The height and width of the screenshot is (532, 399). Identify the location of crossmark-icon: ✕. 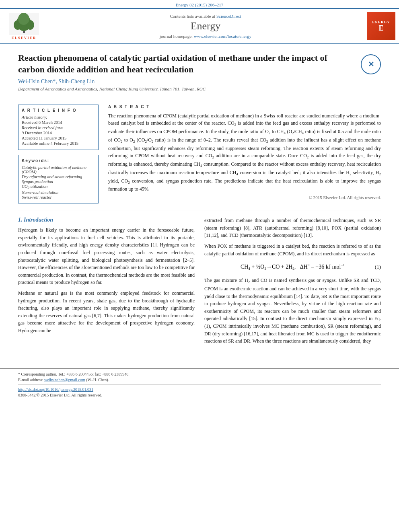
(371, 64).